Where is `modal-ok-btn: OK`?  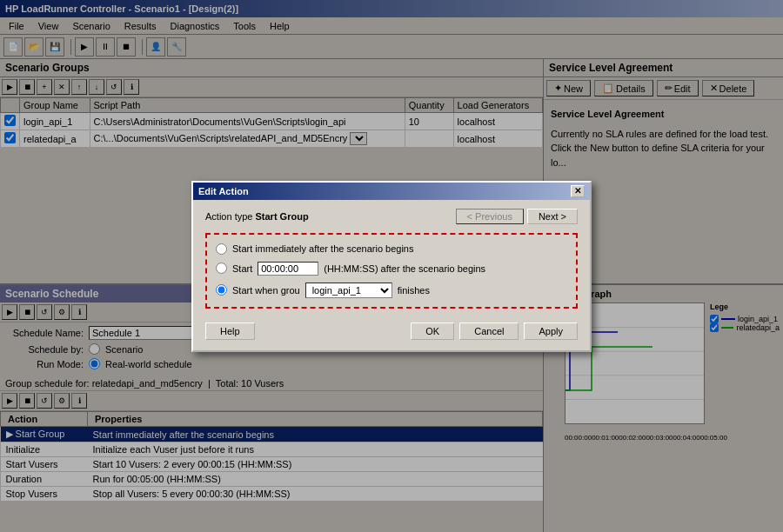
modal-ok-btn: OK is located at coordinates (432, 331).